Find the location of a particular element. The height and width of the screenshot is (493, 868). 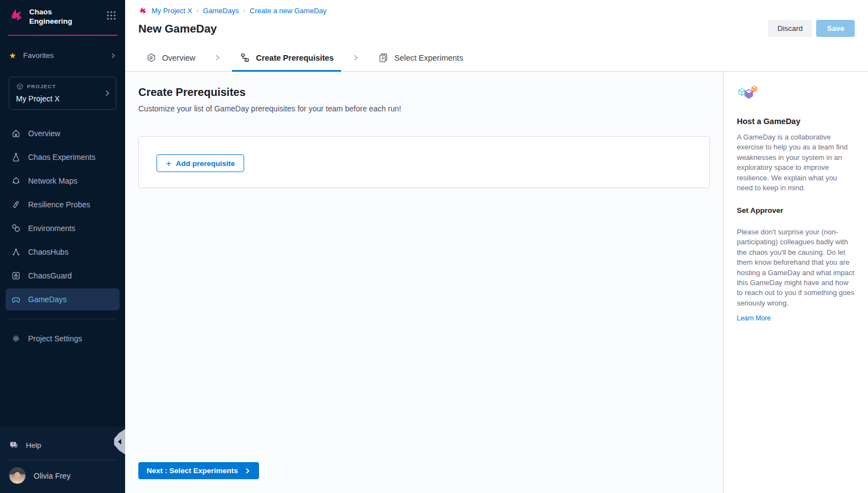

star-icon: ★ is located at coordinates (14, 56).